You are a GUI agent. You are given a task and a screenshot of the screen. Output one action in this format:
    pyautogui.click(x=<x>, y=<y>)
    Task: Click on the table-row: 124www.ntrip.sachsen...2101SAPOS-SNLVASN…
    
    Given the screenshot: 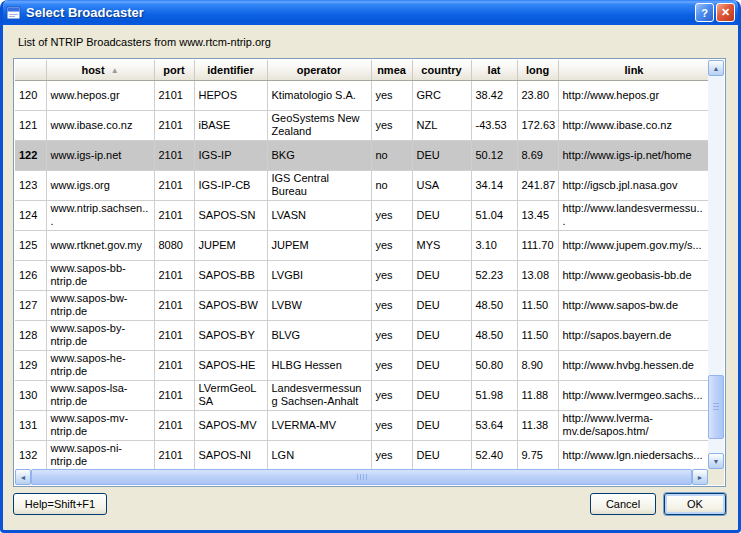 What is the action you would take?
    pyautogui.click(x=362, y=215)
    